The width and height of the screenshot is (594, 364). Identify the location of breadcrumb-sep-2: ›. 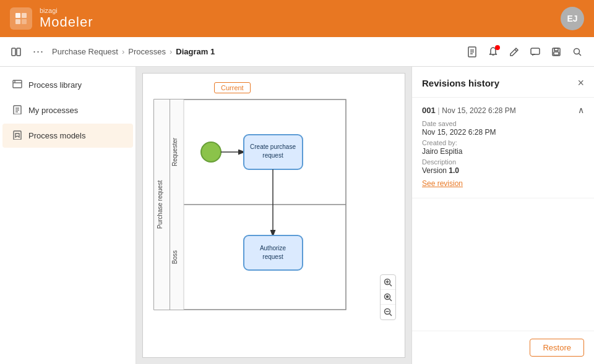
(171, 52).